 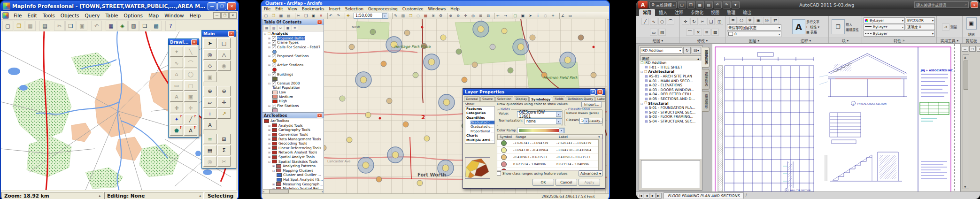 What do you see at coordinates (709, 5) in the screenshot?
I see `plot-icon: ▤` at bounding box center [709, 5].